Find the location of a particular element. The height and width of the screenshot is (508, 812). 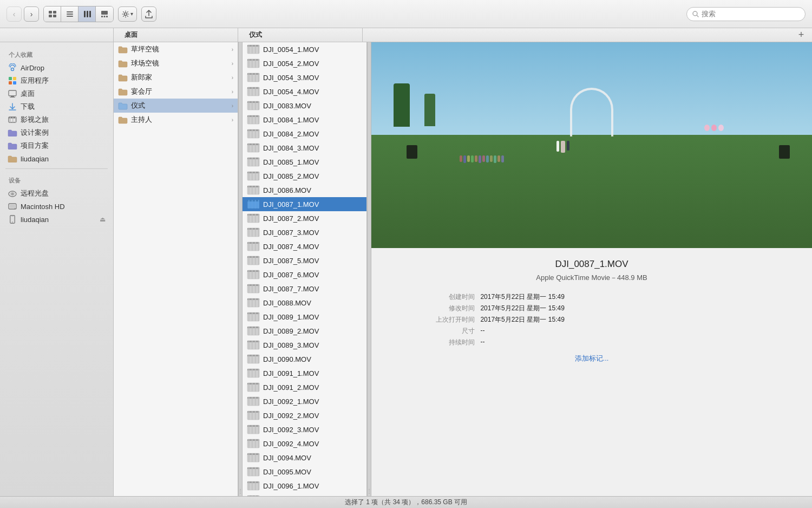

file-item-f15: DJI_0087_4.MOV is located at coordinates (304, 246).